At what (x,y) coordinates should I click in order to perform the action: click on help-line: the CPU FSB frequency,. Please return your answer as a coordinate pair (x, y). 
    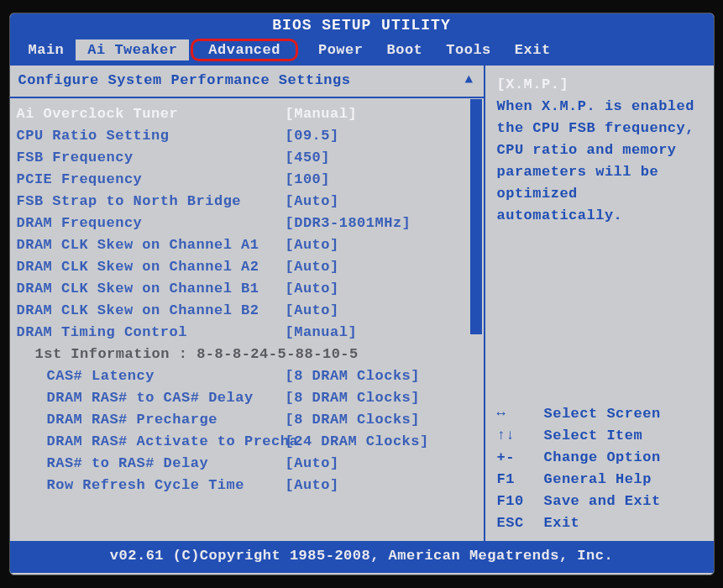
    Looking at the image, I should click on (601, 129).